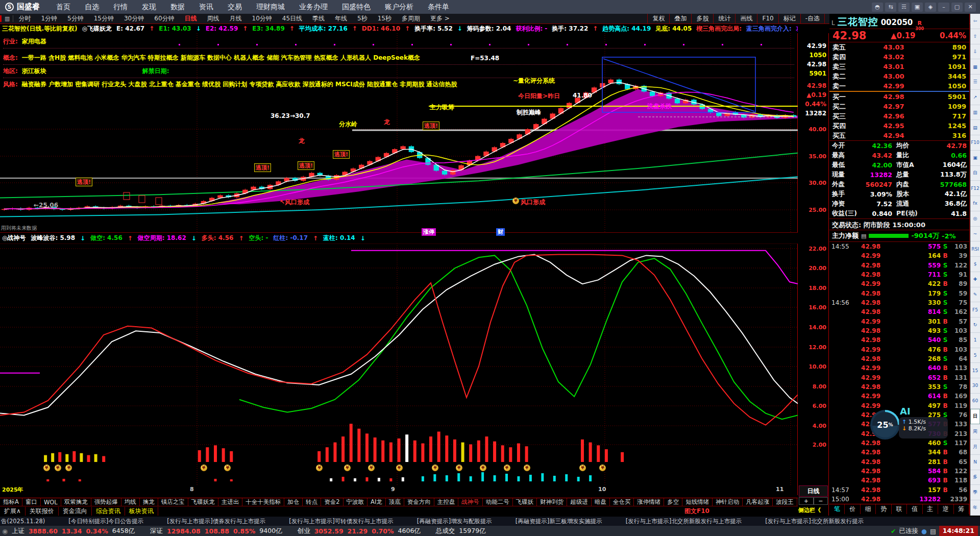  Describe the element at coordinates (131, 502) in the screenshot. I see `indicator-tab-均线: 均线` at that location.